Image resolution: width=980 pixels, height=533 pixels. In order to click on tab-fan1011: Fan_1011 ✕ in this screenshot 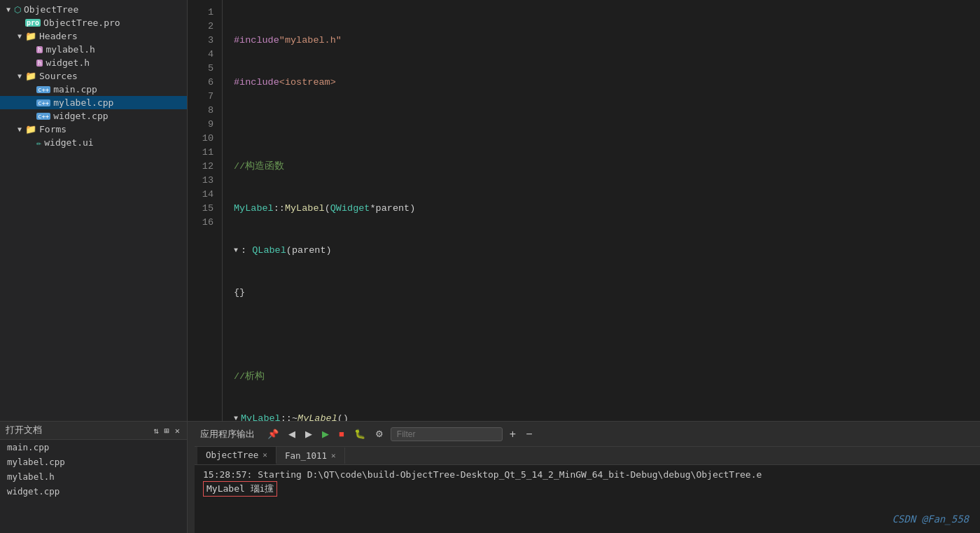, I will do `click(311, 455)`.